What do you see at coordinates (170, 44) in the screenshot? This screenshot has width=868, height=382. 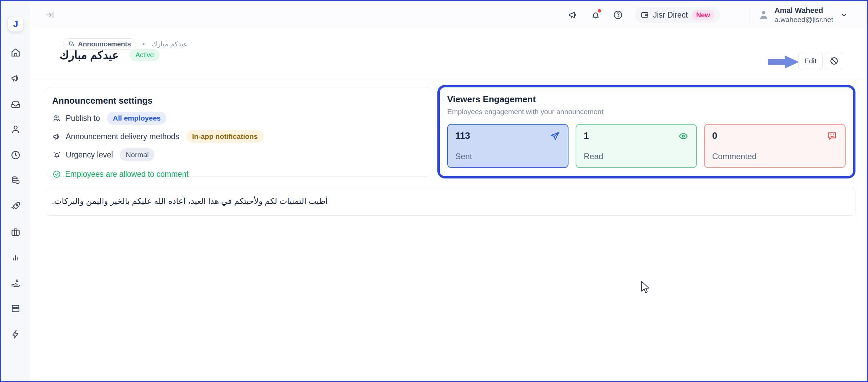 I see `breadcrumb-current: عيدكم مبارك` at bounding box center [170, 44].